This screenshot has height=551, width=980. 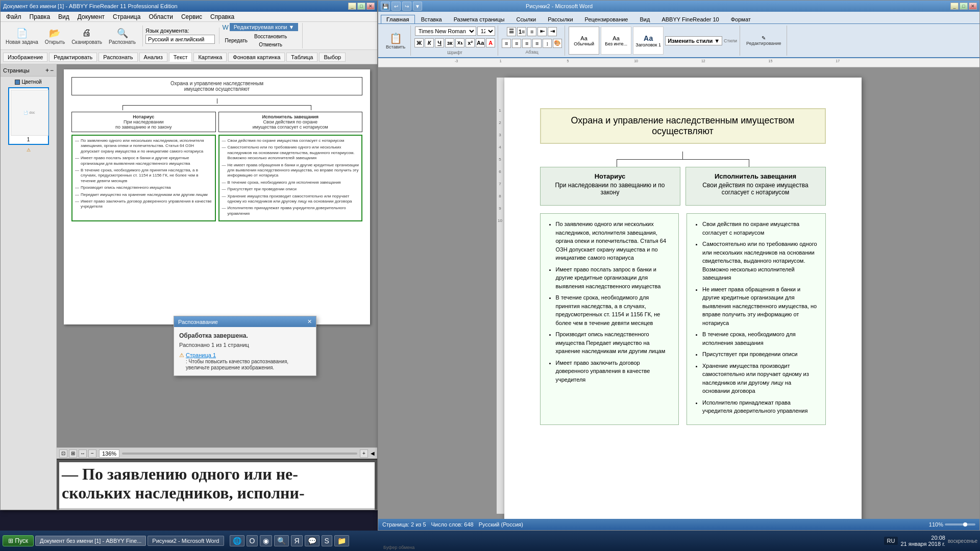 What do you see at coordinates (547, 43) in the screenshot?
I see `line-spacing-button: ↕` at bounding box center [547, 43].